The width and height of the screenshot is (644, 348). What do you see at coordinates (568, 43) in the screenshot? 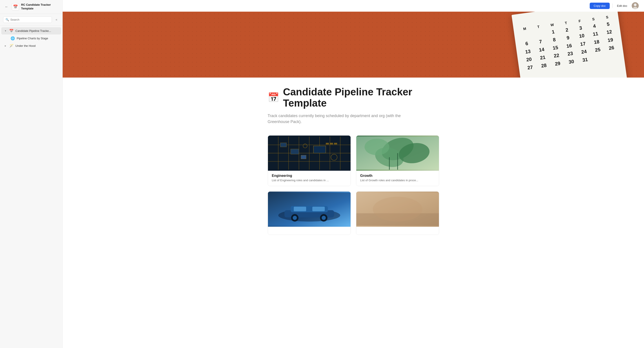
I see `calendar-grid: M T W T F S S 1 2 3 4 5 6 7 8 9 10` at bounding box center [568, 43].